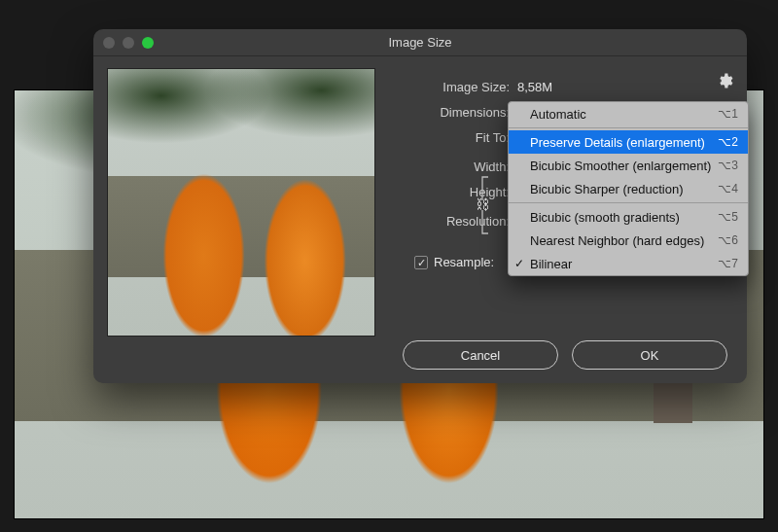  Describe the element at coordinates (519, 264) in the screenshot. I see `check-icon: ✓` at that location.